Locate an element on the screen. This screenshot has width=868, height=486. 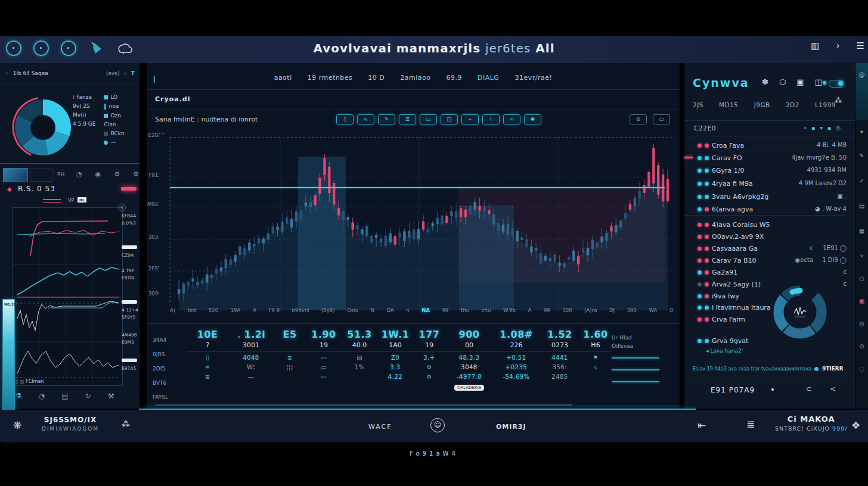
stat-column-4: 51.340.0▤1% is located at coordinates (359, 366).